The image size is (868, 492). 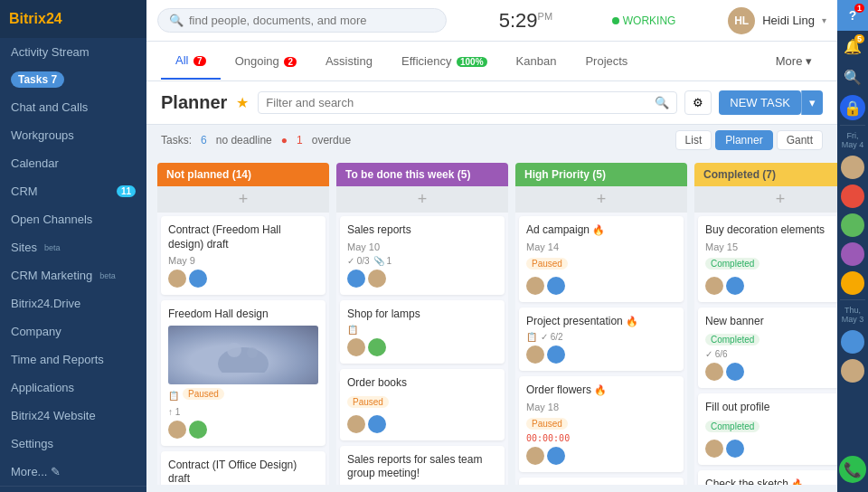 I want to click on configure-menu: ⚙ CONFIGURE MENU, so click(x=73, y=488).